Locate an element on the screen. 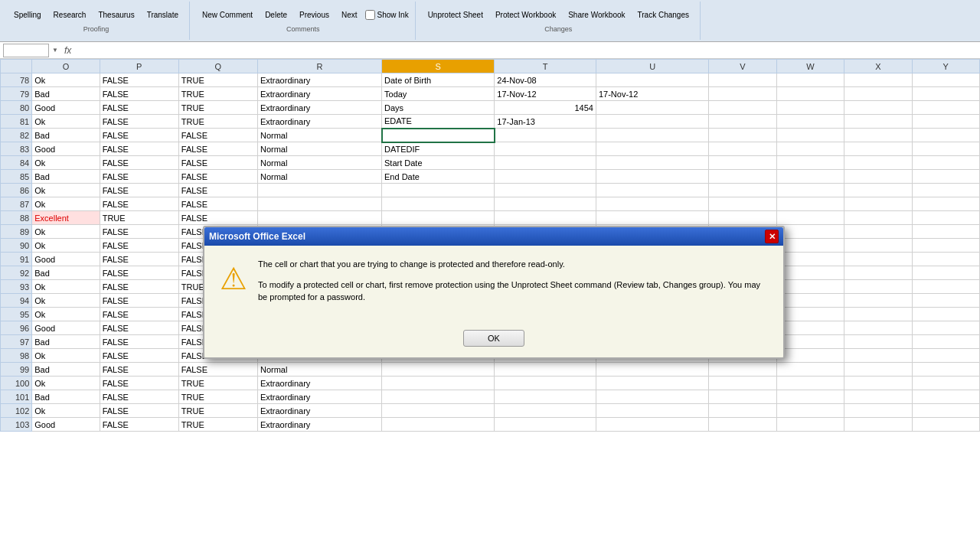 This screenshot has height=551, width=980. dialog-body: ⚠ The cell or chart that you are trying … is located at coordinates (494, 285).